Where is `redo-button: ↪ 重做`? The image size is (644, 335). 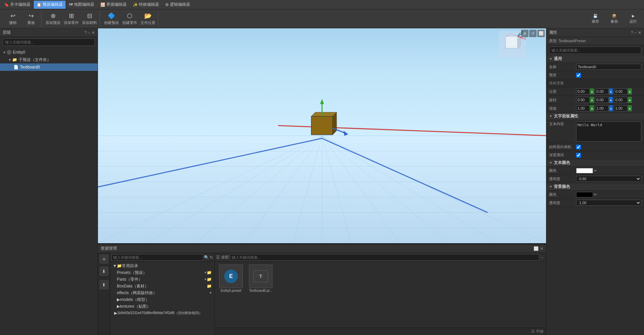 redo-button: ↪ 重做 is located at coordinates (31, 19).